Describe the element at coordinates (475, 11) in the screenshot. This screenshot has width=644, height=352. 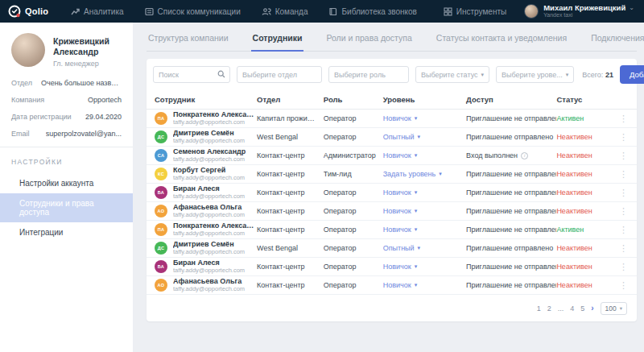
I see `tools-menu: Инструменты` at that location.